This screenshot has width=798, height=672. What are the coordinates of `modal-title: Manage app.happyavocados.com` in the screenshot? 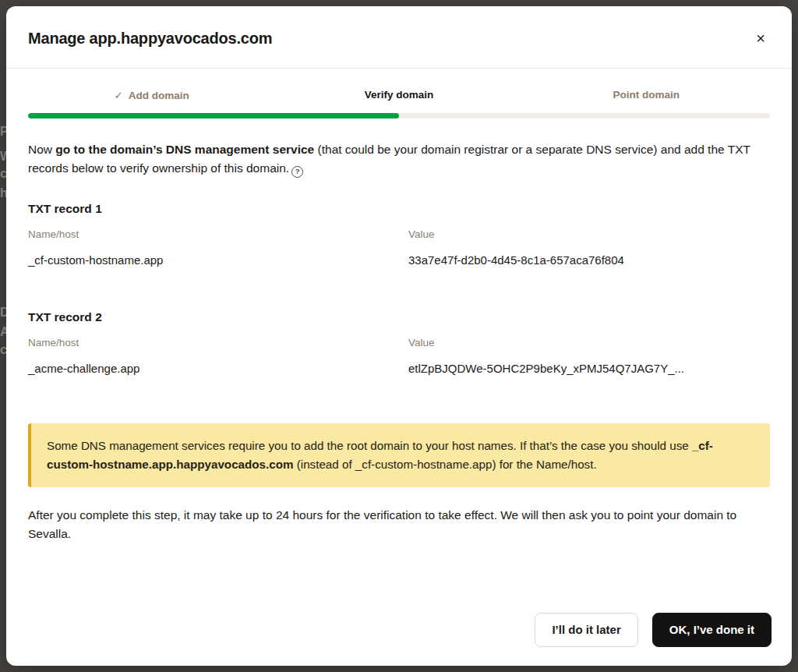 It's located at (150, 39).